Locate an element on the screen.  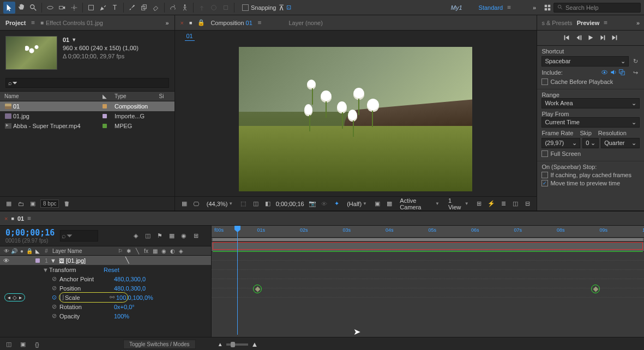
preview-menu-icon: ≡ is located at coordinates (605, 23).